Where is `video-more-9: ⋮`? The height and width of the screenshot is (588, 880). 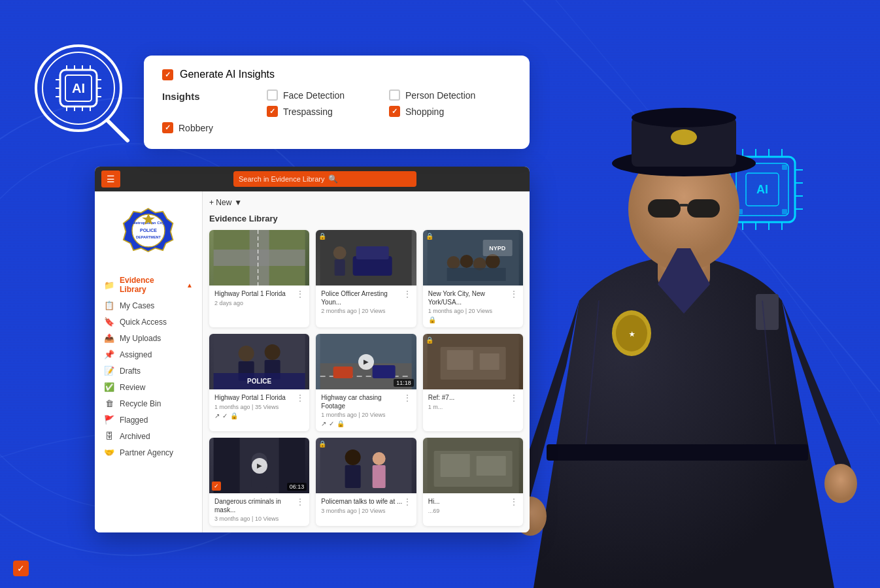 video-more-9: ⋮ is located at coordinates (514, 502).